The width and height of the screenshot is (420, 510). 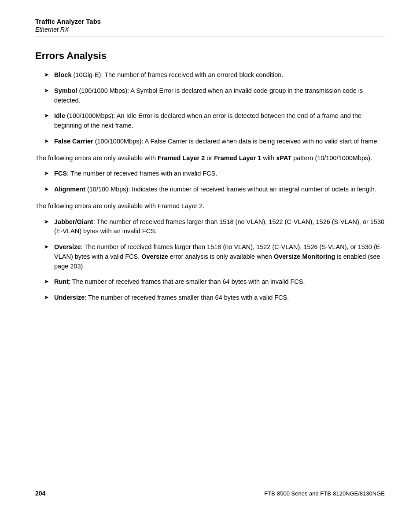 What do you see at coordinates (210, 491) in the screenshot?
I see `footer: 204 FTB-8500 Series and FTB-8120NGE/8130…` at bounding box center [210, 491].